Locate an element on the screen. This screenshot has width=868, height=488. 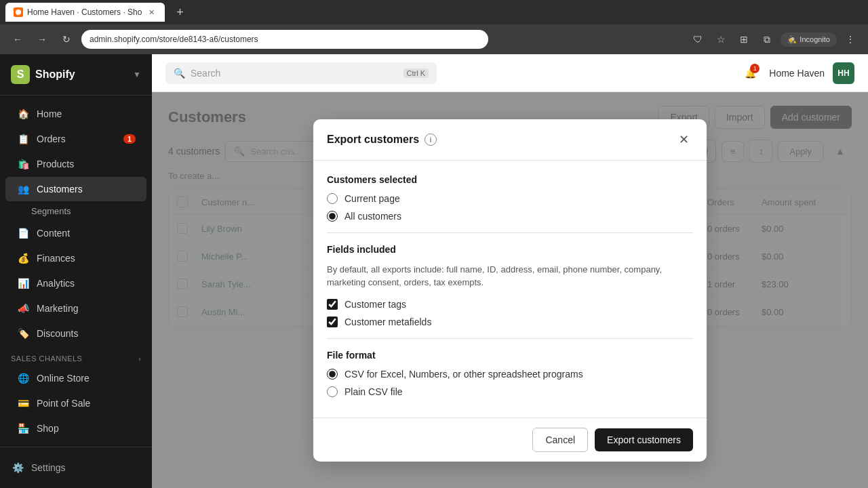
incognito-label: Incognito is located at coordinates (815, 39).